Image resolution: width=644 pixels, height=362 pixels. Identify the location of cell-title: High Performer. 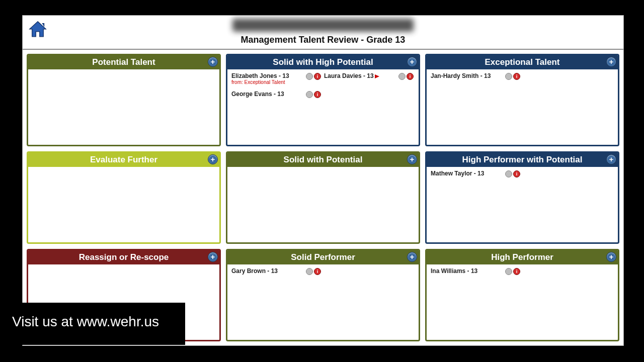
(522, 257).